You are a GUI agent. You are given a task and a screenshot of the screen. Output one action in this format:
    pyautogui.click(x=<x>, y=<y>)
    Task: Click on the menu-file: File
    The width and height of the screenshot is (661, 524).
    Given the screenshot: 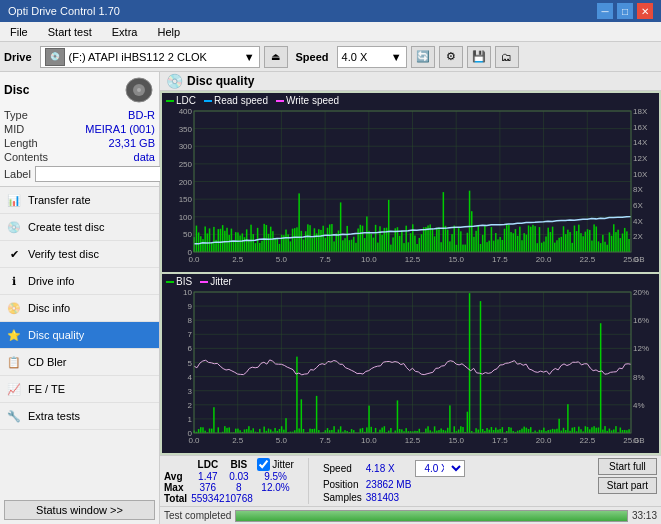 What is the action you would take?
    pyautogui.click(x=19, y=32)
    